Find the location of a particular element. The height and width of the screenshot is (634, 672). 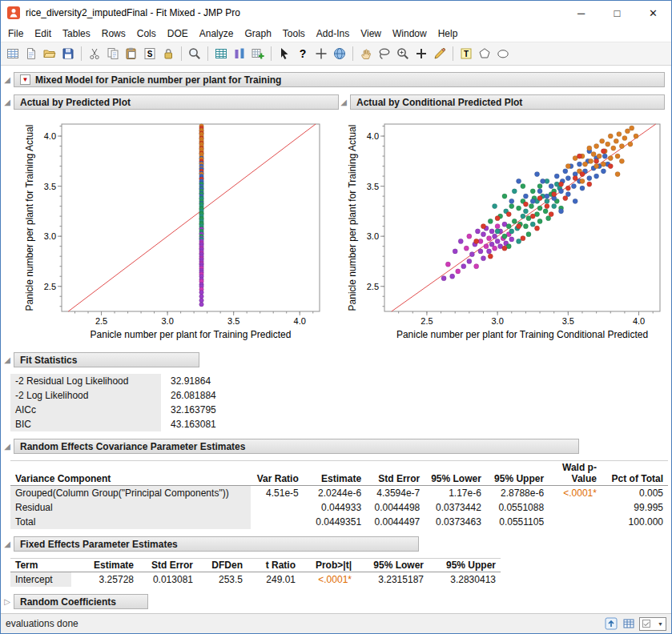

save-icon is located at coordinates (68, 54).